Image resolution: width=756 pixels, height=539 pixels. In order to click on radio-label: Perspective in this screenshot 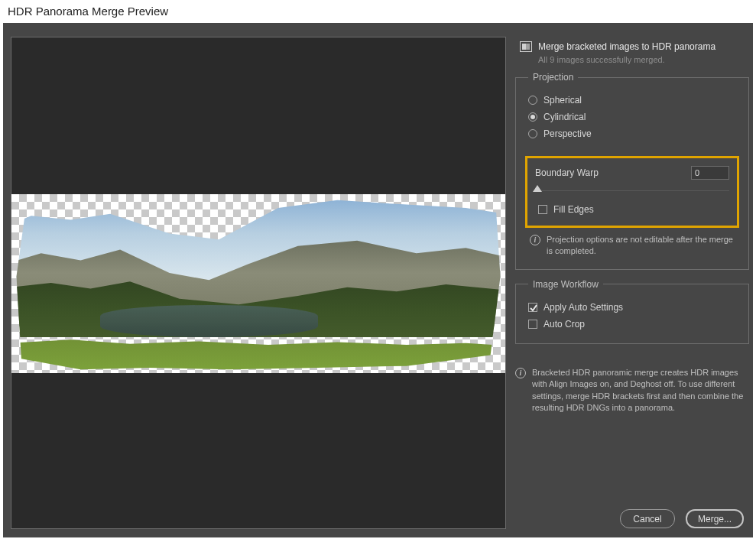, I will do `click(567, 134)`.